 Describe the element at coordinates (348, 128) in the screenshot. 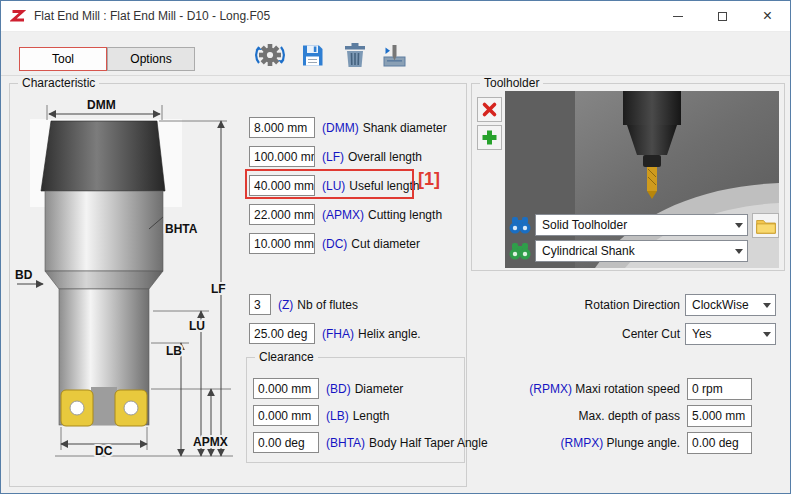

I see `field-shank-diameter: 8.000 mm (DMM) Shank diameter` at that location.